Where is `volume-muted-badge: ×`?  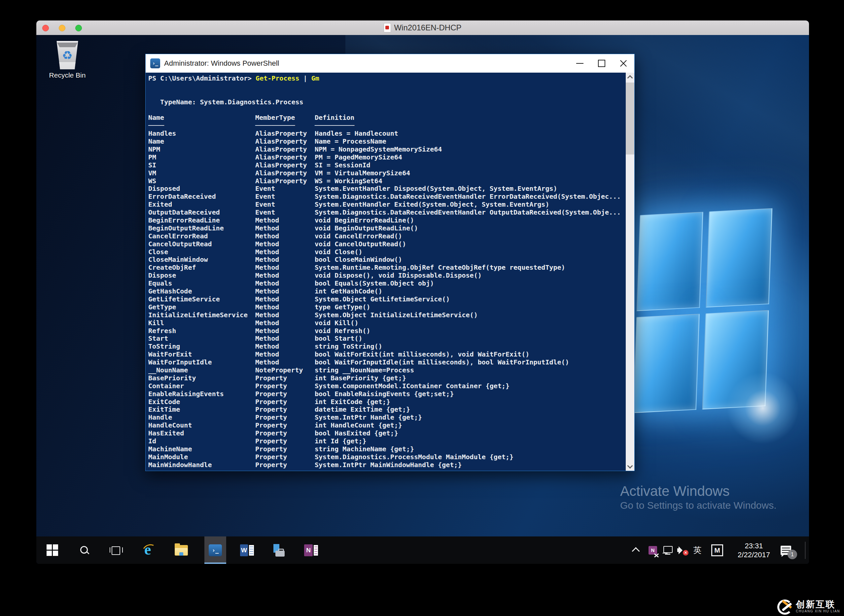
volume-muted-badge: × is located at coordinates (685, 553).